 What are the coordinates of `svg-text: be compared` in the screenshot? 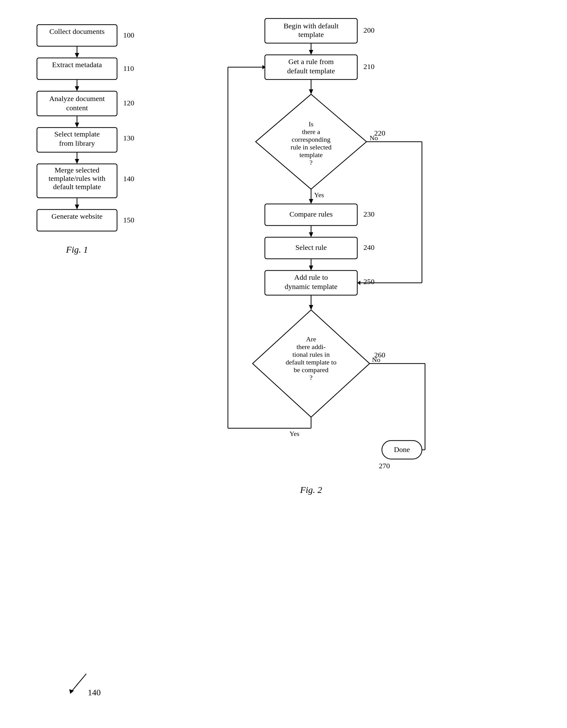 It's located at (311, 370).